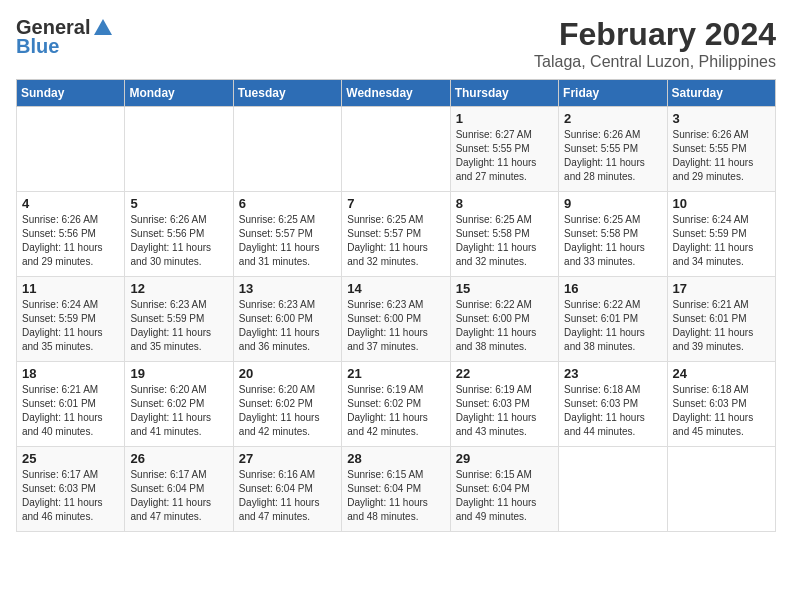 The height and width of the screenshot is (612, 792). I want to click on cell-content: Sunrise: 6:27 AMSunset: 5:55 PMDaylight:…, so click(504, 156).